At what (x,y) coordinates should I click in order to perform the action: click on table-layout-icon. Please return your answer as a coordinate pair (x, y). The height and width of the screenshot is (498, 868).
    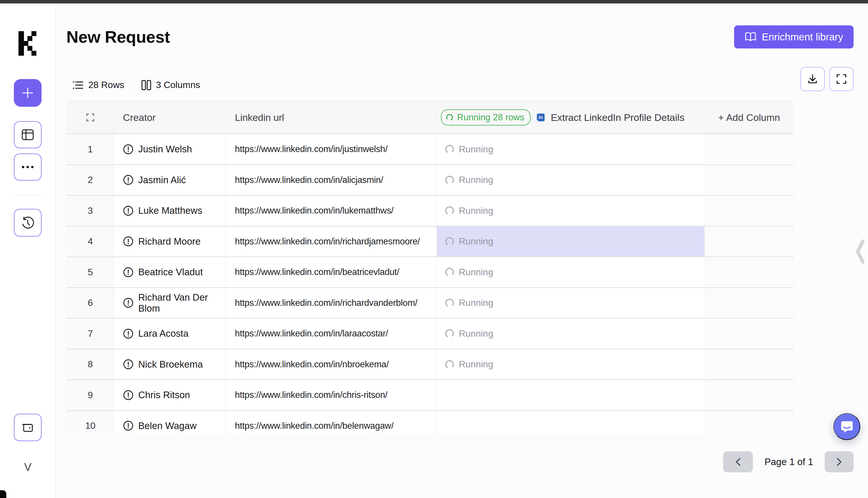
    Looking at the image, I should click on (28, 135).